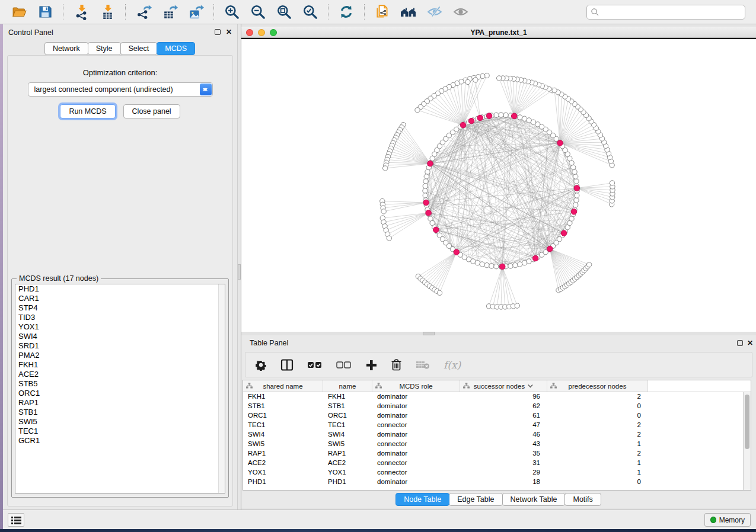 The height and width of the screenshot is (532, 756). What do you see at coordinates (382, 12) in the screenshot?
I see `clone-network-icon` at bounding box center [382, 12].